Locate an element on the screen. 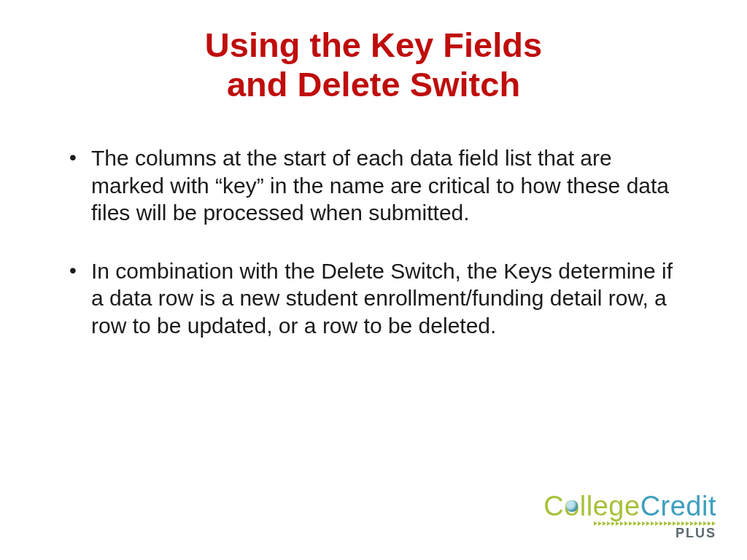 The image size is (747, 560). logo-subline: PLUS is located at coordinates (655, 531).